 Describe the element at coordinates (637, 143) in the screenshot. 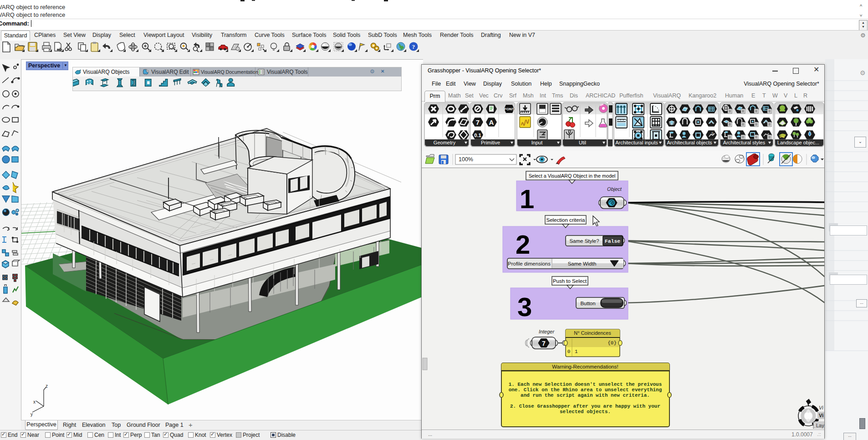

I see `svg-text: Architectural inputs` at that location.